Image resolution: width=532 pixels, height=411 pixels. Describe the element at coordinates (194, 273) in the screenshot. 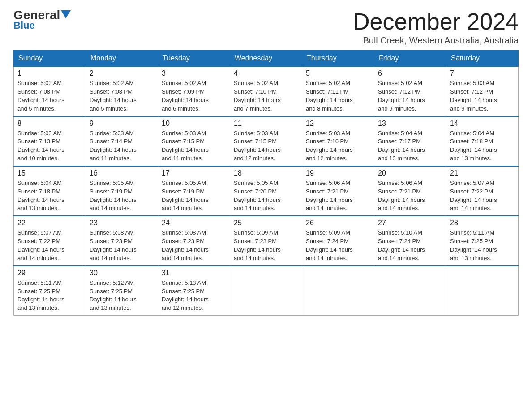

I see `day-number: 31` at that location.